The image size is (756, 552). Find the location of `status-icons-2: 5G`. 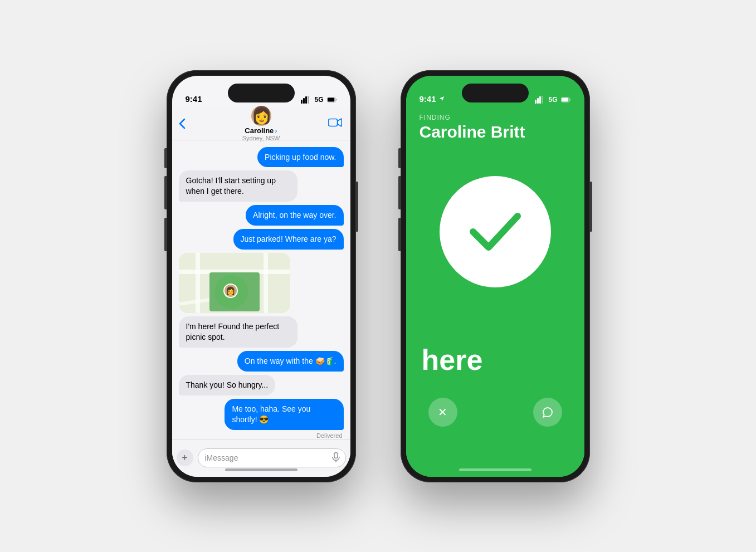

status-icons-2: 5G is located at coordinates (553, 100).